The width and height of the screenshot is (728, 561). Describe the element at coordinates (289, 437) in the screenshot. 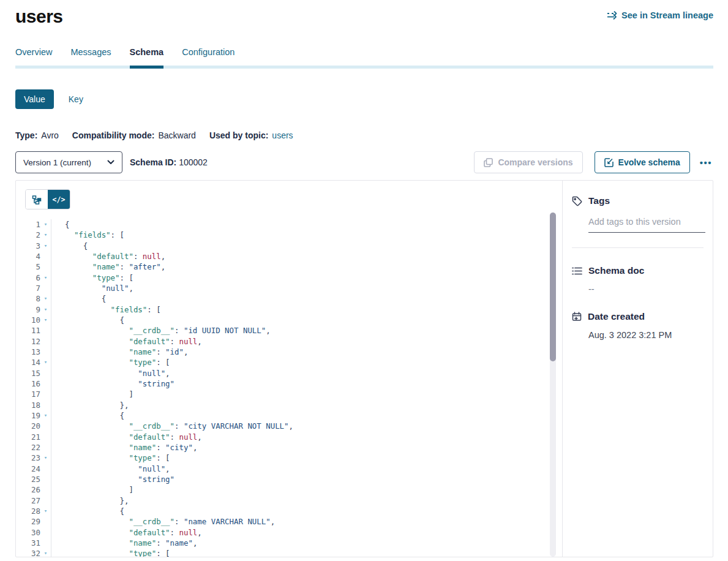

I see `code-line: 21"default": null,` at that location.